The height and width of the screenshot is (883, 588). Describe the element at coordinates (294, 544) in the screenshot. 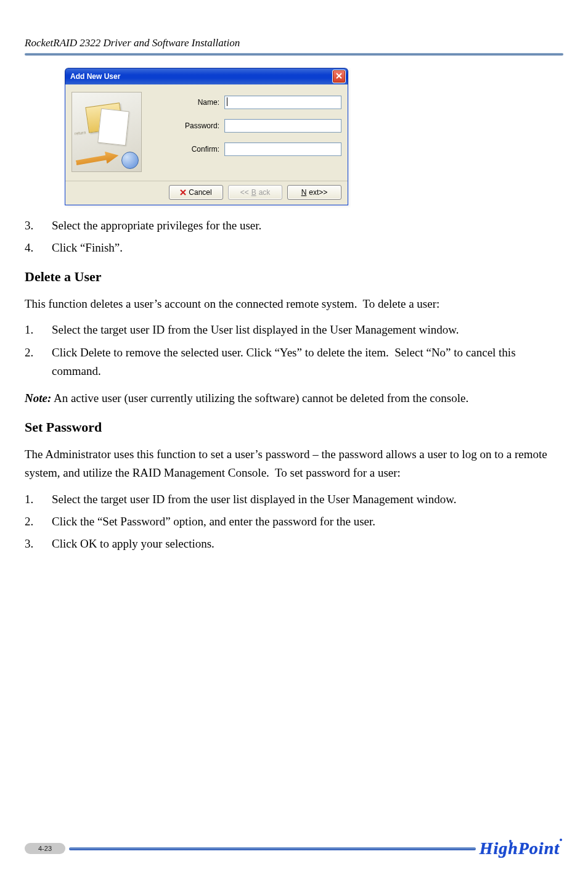

I see `list-item: 3. Click OK to apply your selections.` at that location.